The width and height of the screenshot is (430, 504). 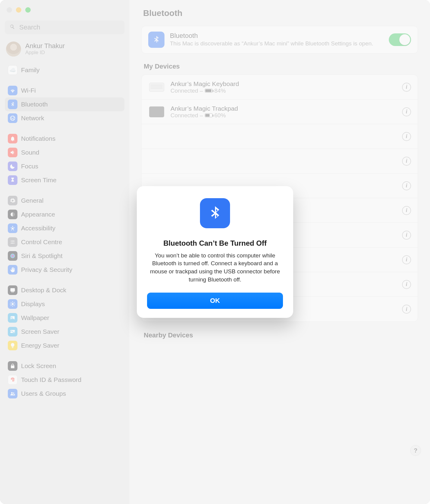 I want to click on ok-button: OK, so click(x=215, y=301).